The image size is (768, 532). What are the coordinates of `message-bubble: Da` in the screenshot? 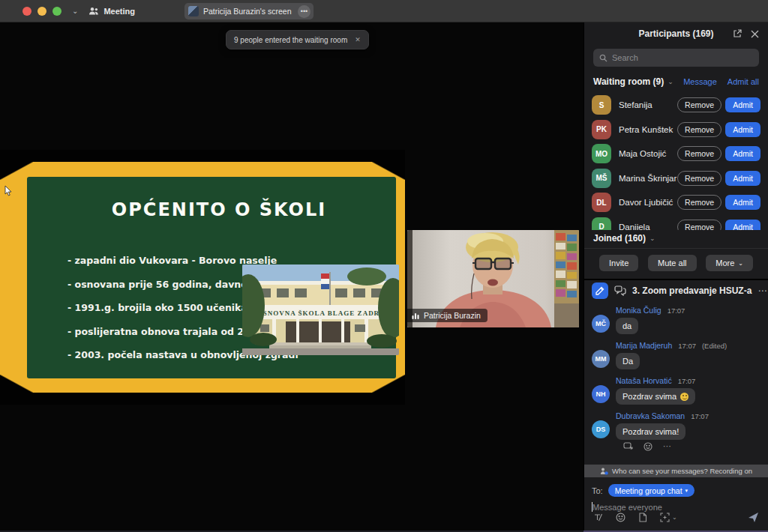 It's located at (628, 361).